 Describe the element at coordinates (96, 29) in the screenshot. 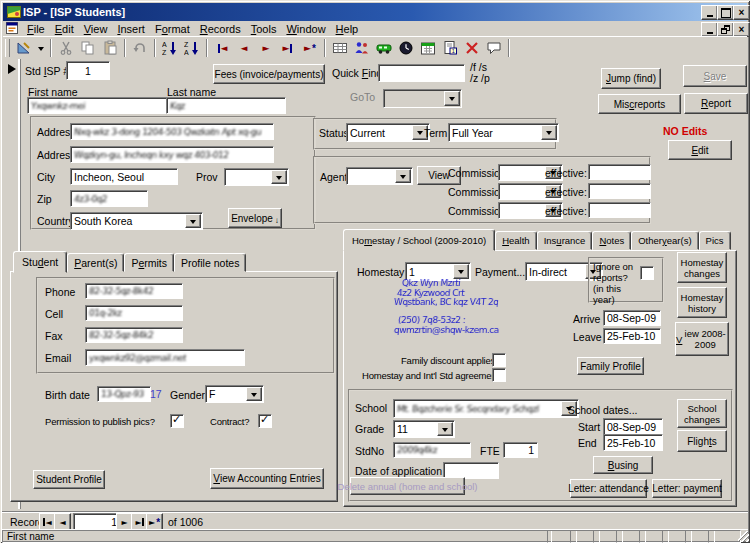

I see `menu-view: View` at that location.